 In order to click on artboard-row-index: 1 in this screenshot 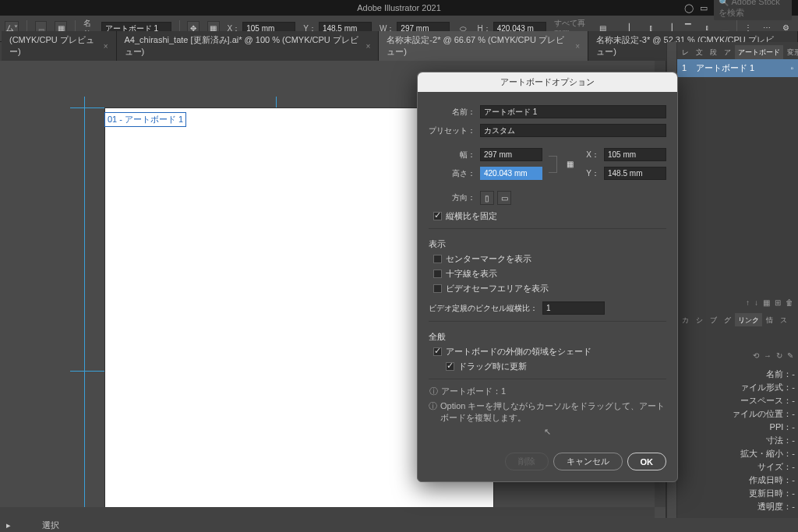, I will do `click(686, 68)`.